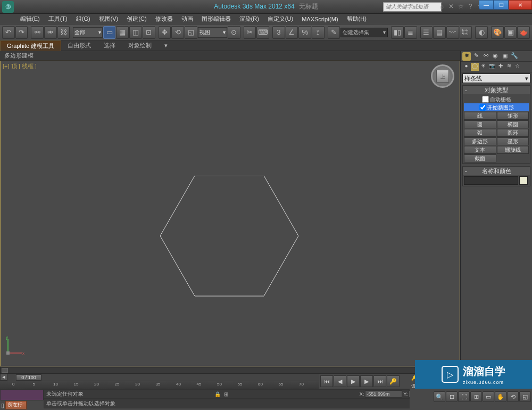  What do you see at coordinates (511, 32) in the screenshot?
I see `render-frame-button: ▣` at bounding box center [511, 32].